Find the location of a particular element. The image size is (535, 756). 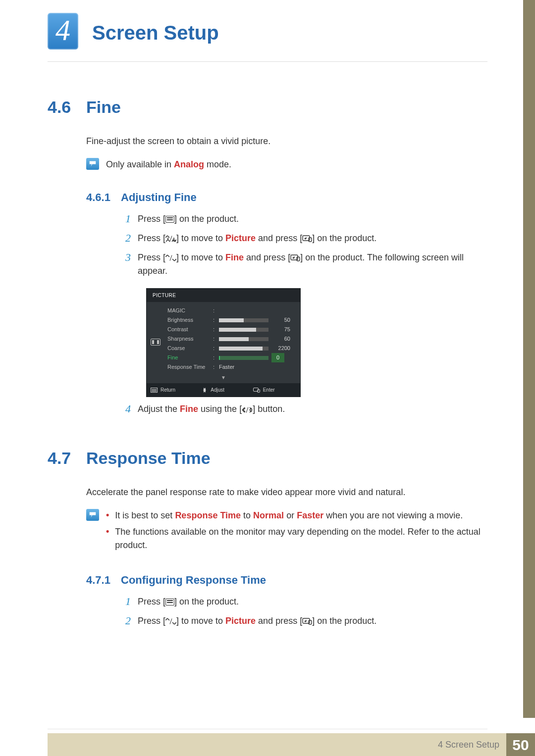

osd-scroll-down-icon: ▼ is located at coordinates (223, 378).